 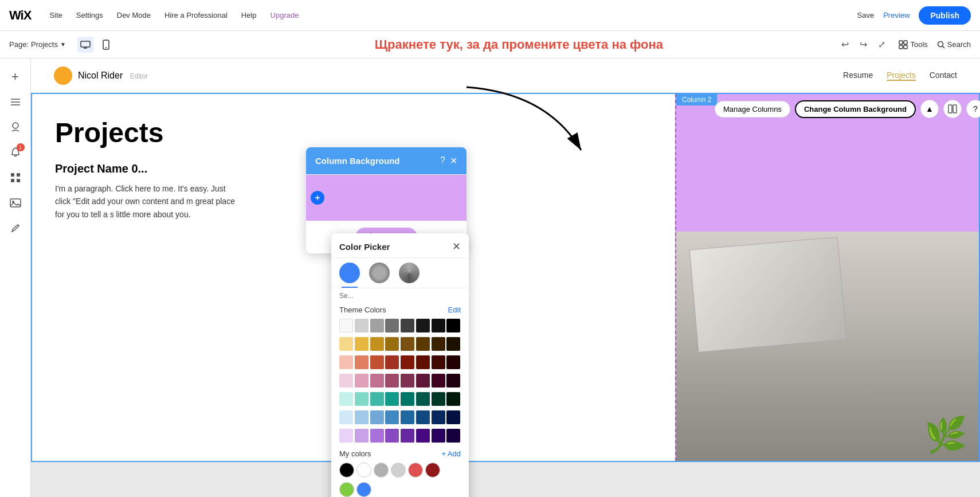 I want to click on tools-button: Tools, so click(x=913, y=45).